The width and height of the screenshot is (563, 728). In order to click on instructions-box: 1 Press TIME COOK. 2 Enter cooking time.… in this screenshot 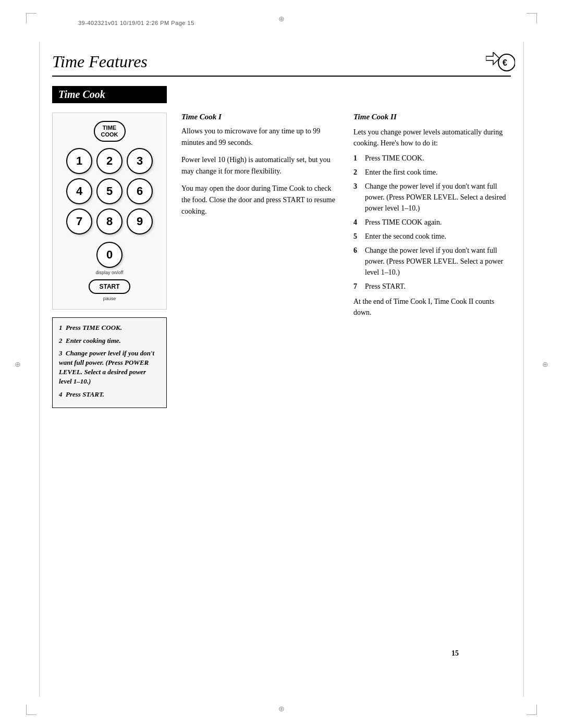, I will do `click(109, 363)`.